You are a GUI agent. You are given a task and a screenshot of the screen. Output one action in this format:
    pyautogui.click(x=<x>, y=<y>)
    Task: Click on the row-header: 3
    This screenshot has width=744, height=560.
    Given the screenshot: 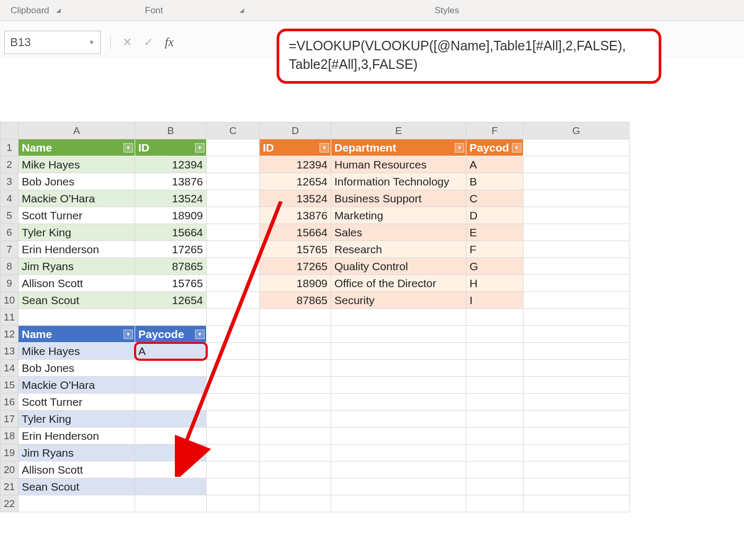 What is the action you would take?
    pyautogui.click(x=10, y=182)
    